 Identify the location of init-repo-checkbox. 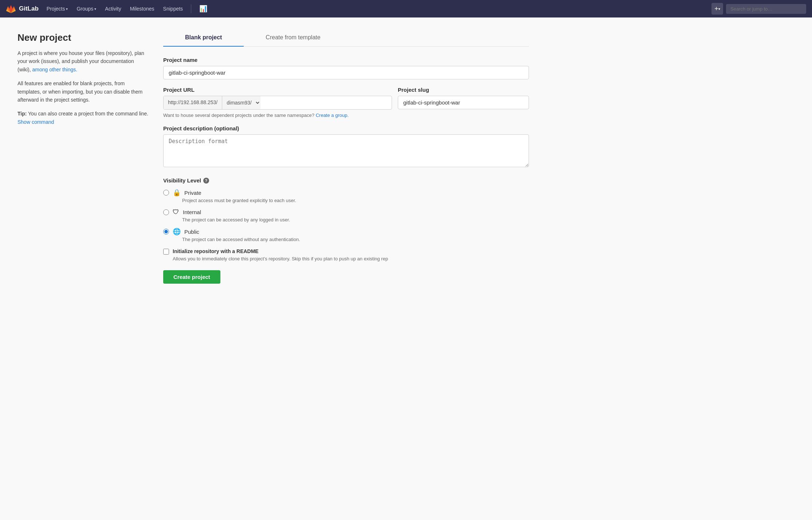
(166, 252).